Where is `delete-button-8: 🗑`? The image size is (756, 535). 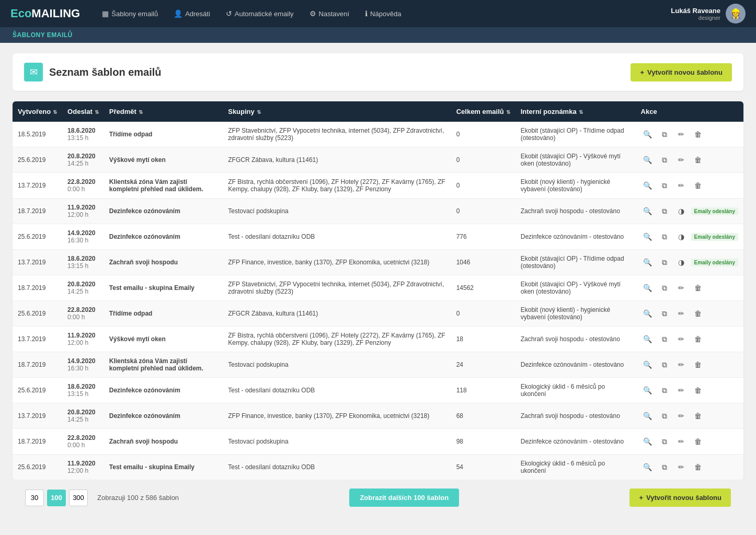 delete-button-8: 🗑 is located at coordinates (698, 339).